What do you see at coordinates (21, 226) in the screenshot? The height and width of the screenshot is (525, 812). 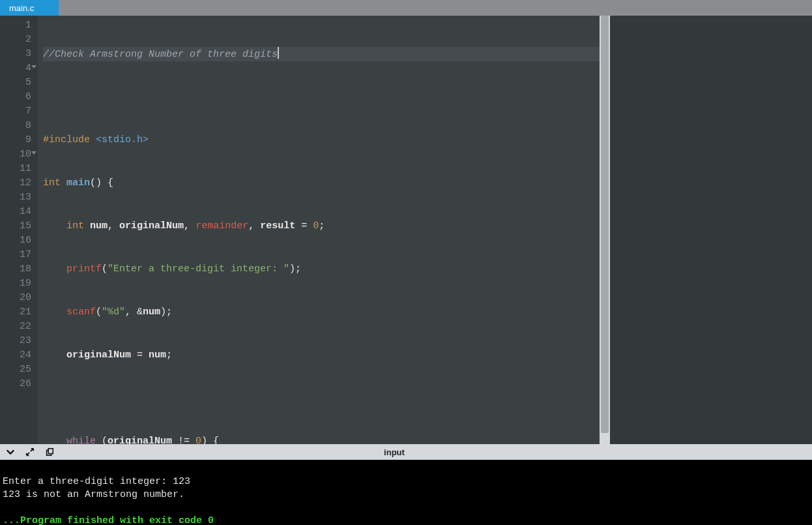 I see `line-number: 15` at bounding box center [21, 226].